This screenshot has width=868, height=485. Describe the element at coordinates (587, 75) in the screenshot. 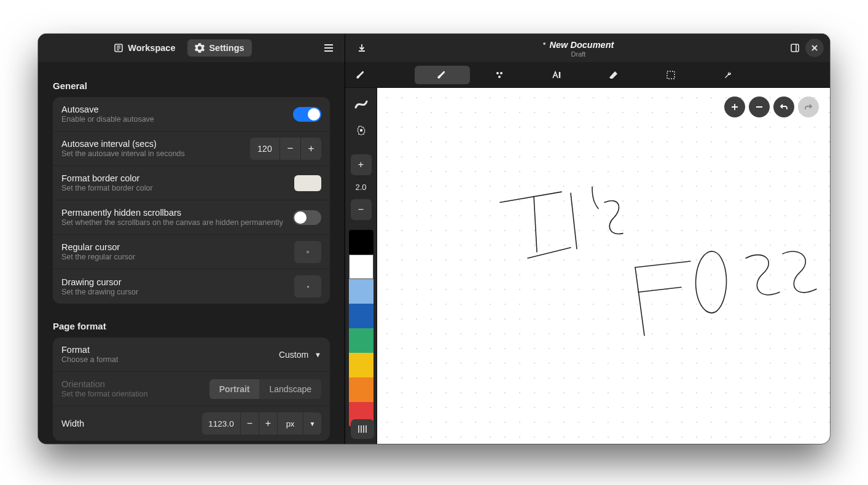

I see `main-toolbar` at that location.